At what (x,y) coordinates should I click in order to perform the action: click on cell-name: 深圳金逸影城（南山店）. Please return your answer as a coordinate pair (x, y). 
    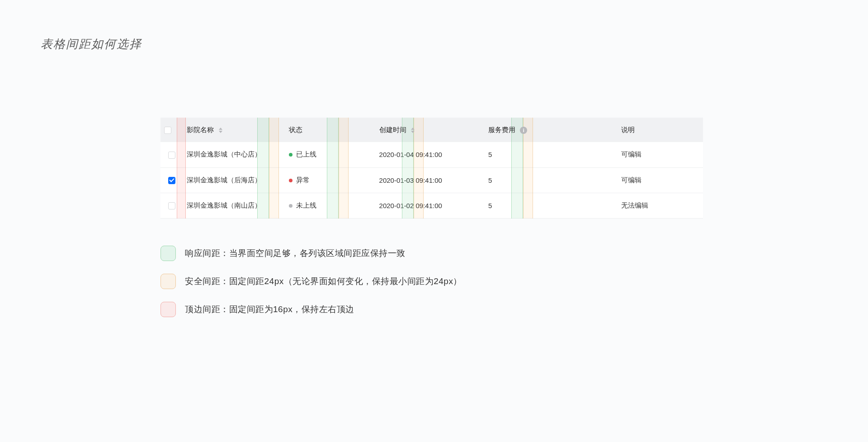
    Looking at the image, I should click on (234, 205).